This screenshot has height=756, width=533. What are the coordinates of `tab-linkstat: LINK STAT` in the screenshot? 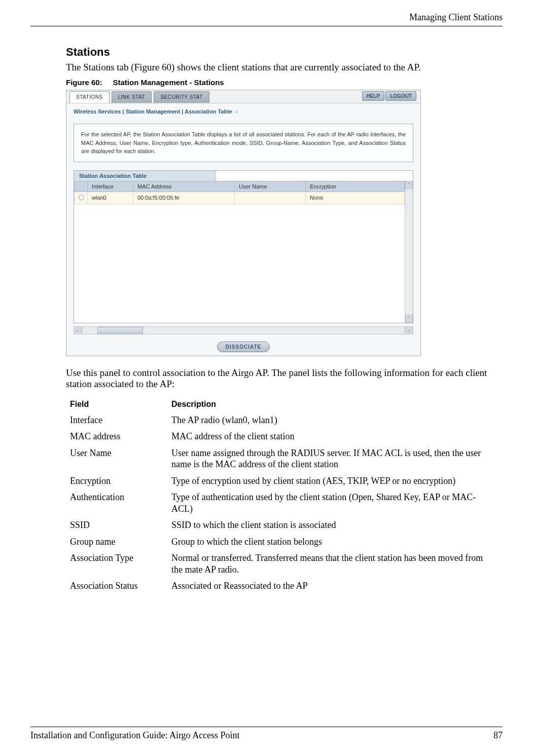 It's located at (132, 97).